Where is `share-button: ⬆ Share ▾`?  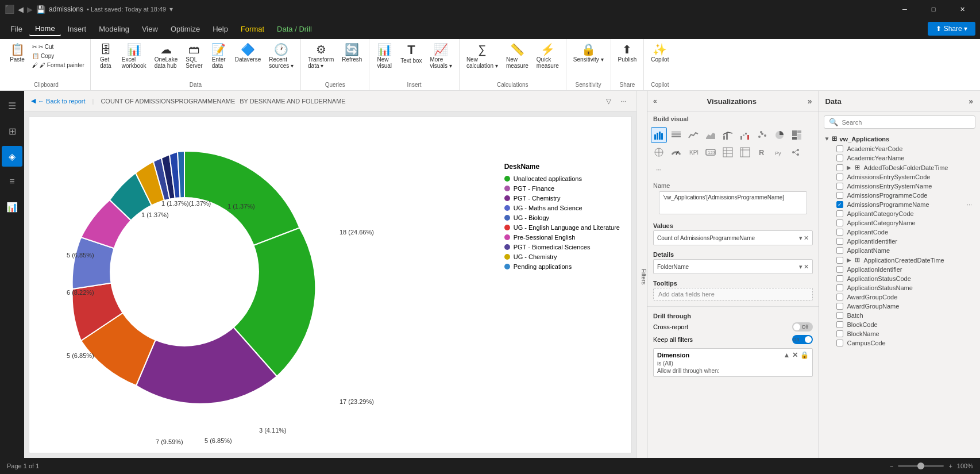 share-button: ⬆ Share ▾ is located at coordinates (951, 29).